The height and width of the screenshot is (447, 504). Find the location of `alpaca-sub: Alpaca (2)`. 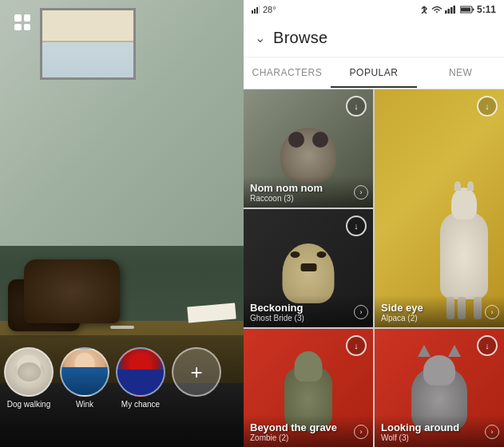

alpaca-sub: Alpaca (2) is located at coordinates (439, 318).